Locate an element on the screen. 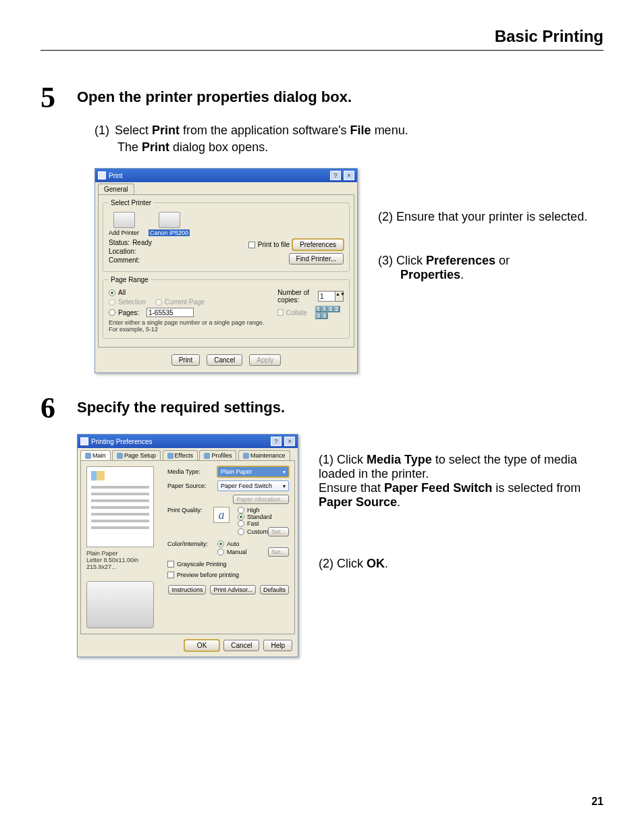 The height and width of the screenshot is (828, 644). step-5-sub-1-text: Select Print from the application softwa… is located at coordinates (262, 131).